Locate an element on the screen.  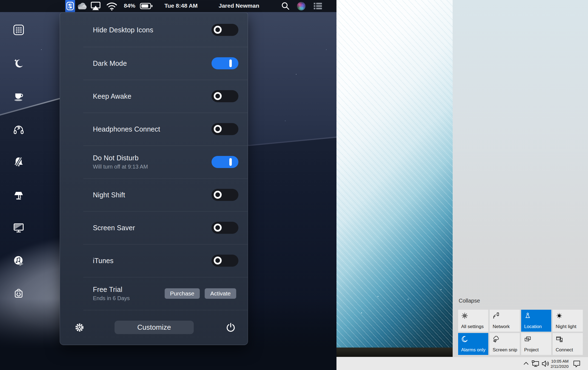
row-label: Hide Desktop Icons is located at coordinates (123, 30).